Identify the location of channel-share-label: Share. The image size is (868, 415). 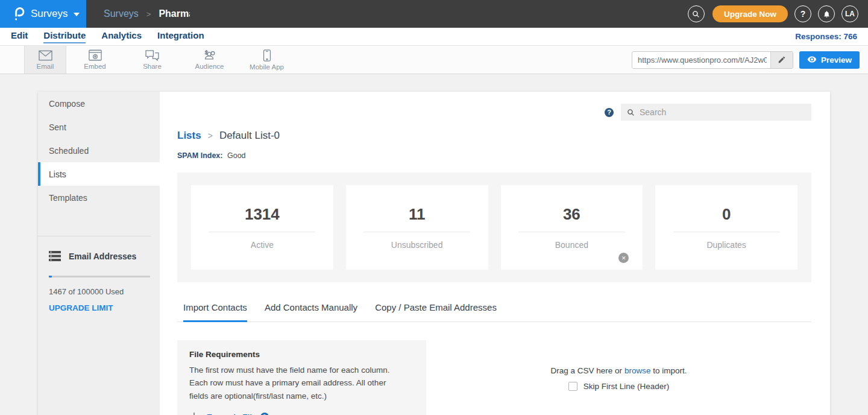
(152, 66).